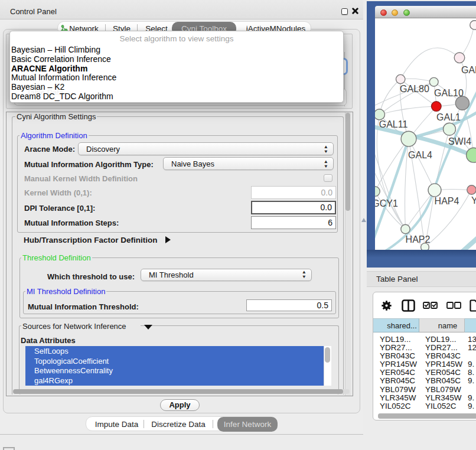  I want to click on svg-text: YJ, so click(474, 201).